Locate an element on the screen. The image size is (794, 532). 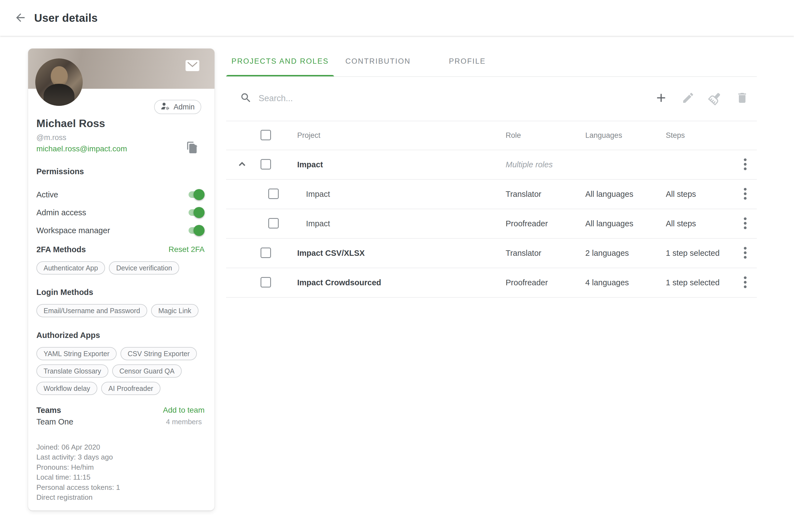
table-row: Impact Crowdsourced Proofreader 4 langua… is located at coordinates (491, 283).